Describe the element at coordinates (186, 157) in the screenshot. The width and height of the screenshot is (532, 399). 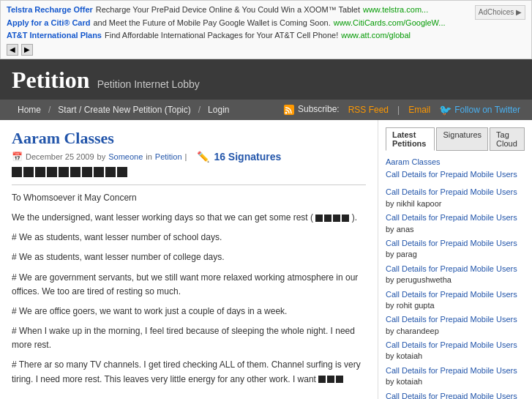
I see `meta-sep: |` at that location.